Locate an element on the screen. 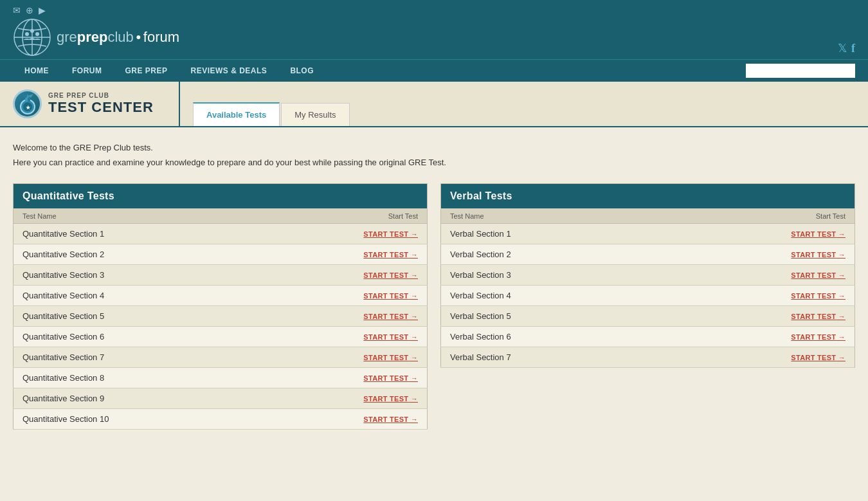 This screenshot has height=501, width=868. test-name: Quantitative Section 2 is located at coordinates (136, 254).